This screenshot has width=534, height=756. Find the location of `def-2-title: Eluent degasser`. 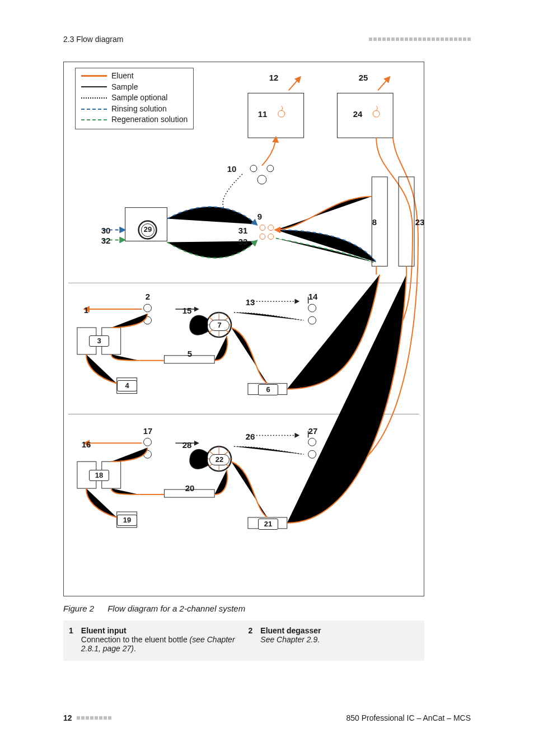

def-2-title: Eluent degasser is located at coordinates (291, 631).